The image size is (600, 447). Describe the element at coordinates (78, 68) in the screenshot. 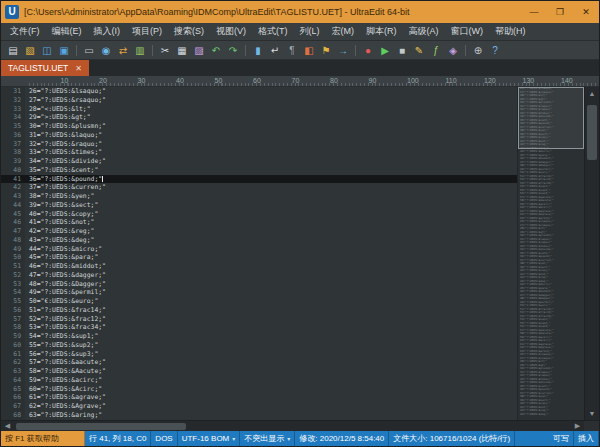

I see `close-icon: ✕` at that location.